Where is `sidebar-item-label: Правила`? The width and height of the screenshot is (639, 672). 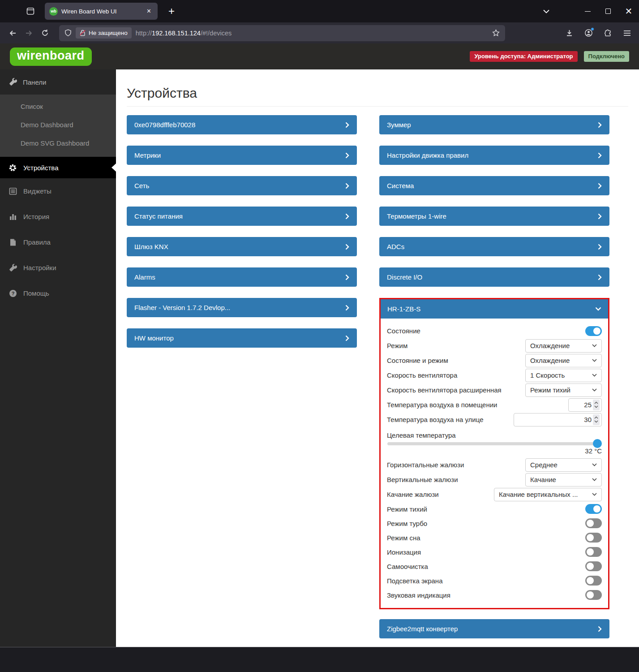 sidebar-item-label: Правила is located at coordinates (37, 242).